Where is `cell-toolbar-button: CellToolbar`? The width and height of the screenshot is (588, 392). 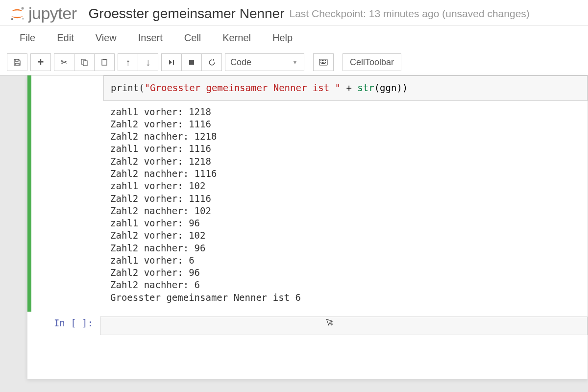
cell-toolbar-button: CellToolbar is located at coordinates (372, 62).